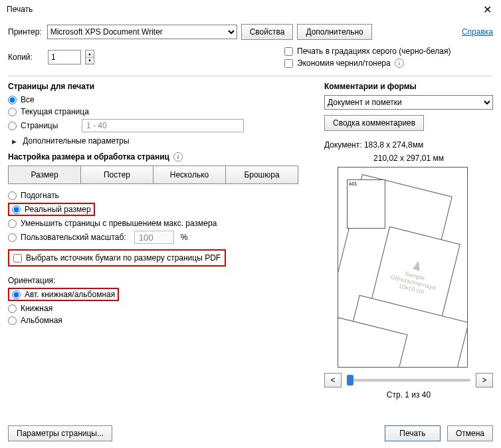 This screenshot has width=501, height=448. I want to click on orientation-portrait-label: Книжная, so click(37, 308).